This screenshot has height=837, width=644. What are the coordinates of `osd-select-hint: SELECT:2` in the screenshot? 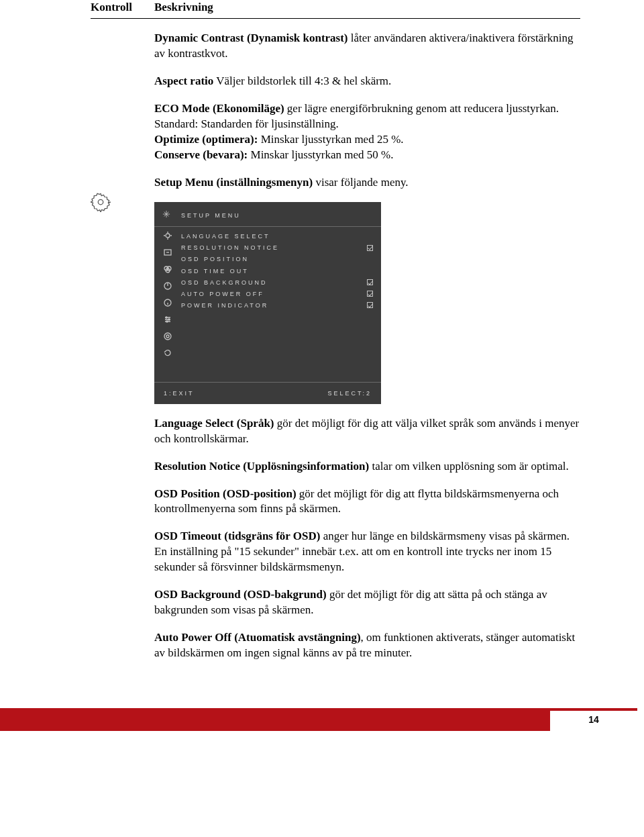 It's located at (350, 393).